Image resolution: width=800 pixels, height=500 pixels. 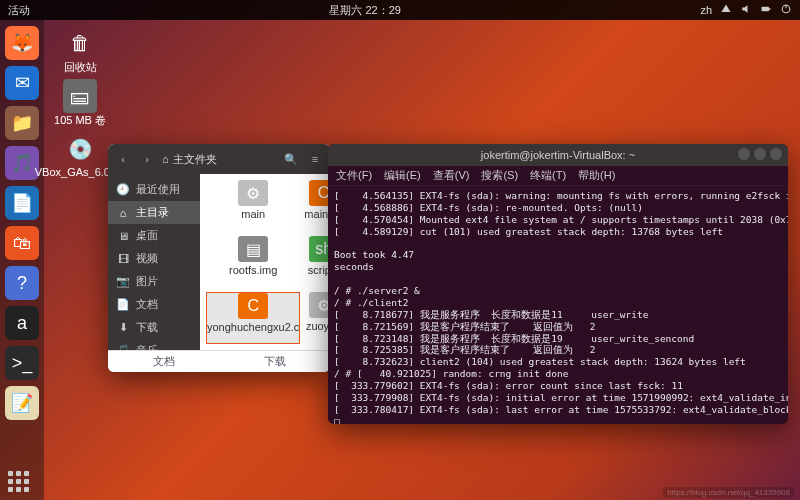 I want to click on system-tray: zh, so click(x=746, y=10).